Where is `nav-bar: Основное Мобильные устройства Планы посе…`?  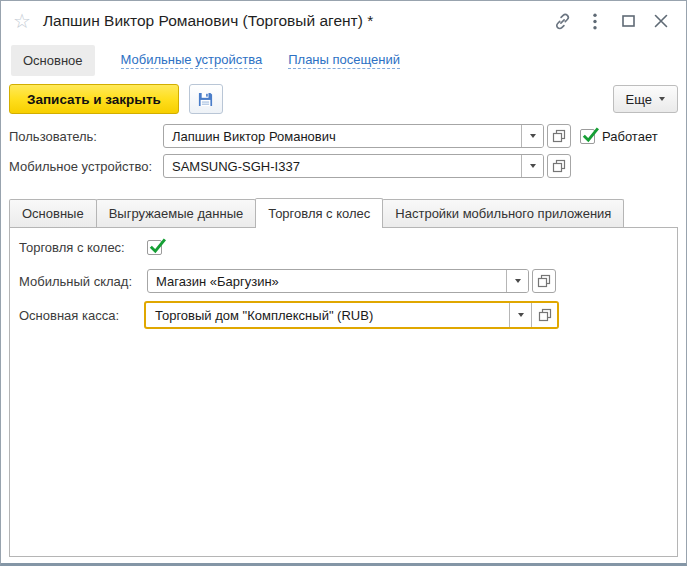
nav-bar: Основное Мобильные устройства Планы посе… is located at coordinates (344, 60).